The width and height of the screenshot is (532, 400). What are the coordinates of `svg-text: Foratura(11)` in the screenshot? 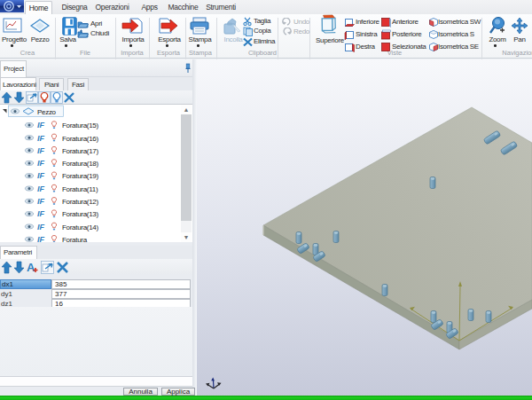 It's located at (80, 190).